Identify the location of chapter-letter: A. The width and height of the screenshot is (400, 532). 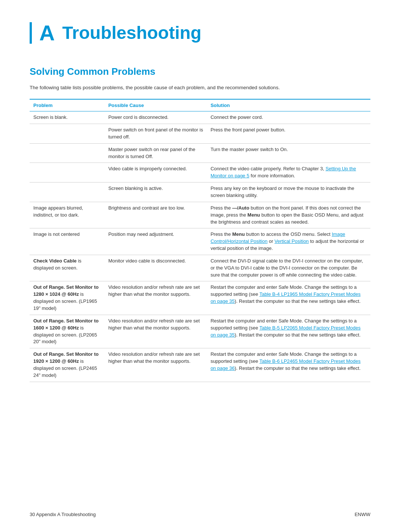
(47, 33).